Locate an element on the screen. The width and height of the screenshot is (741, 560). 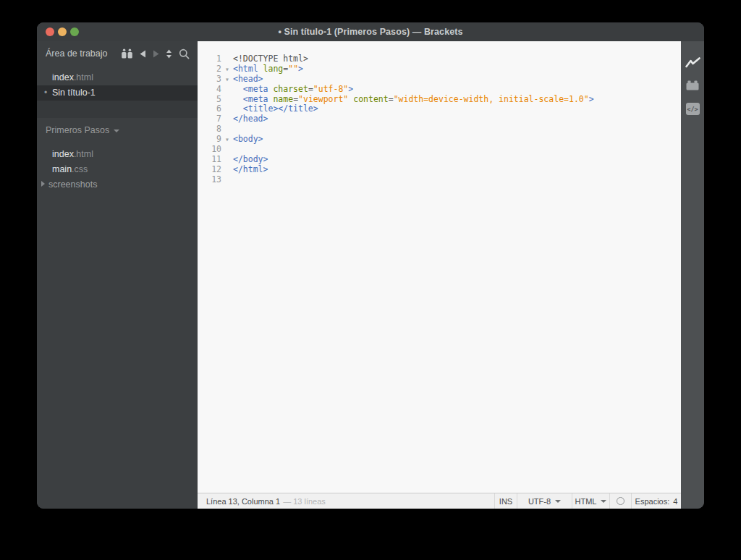
line-number: 9 is located at coordinates (210, 140).